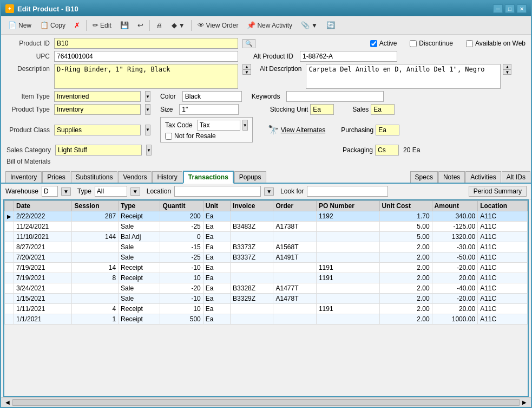 This screenshot has height=408, width=532. What do you see at coordinates (50, 191) in the screenshot?
I see `warehouse-input` at bounding box center [50, 191].